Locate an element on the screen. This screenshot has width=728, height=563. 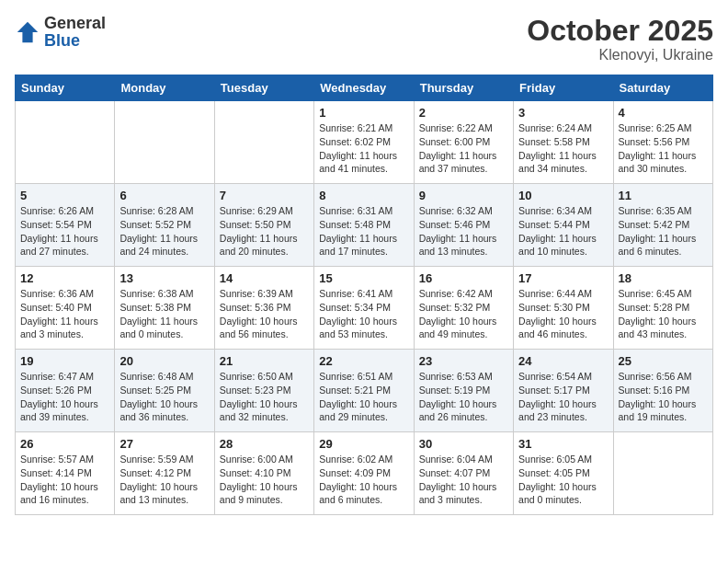
calendar-week-row: 1Sunrise: 6:21 AM Sunset: 6:02 PM Daylig… is located at coordinates (364, 143).